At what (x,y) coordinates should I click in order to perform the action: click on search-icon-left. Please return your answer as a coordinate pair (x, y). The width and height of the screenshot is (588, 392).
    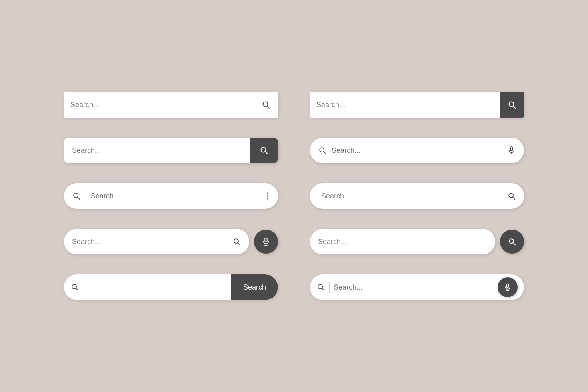
    Looking at the image, I should click on (75, 287).